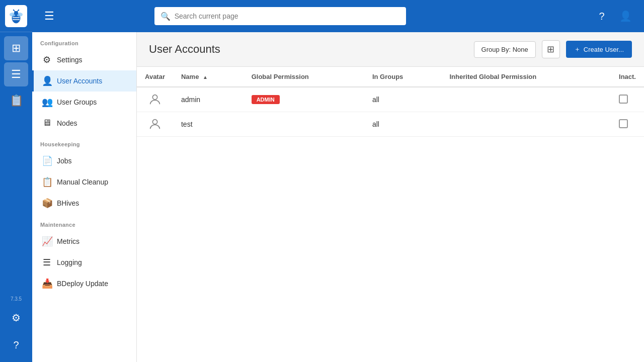  Describe the element at coordinates (403, 77) in the screenshot. I see `col-header-in-groups: In Groups` at that location.